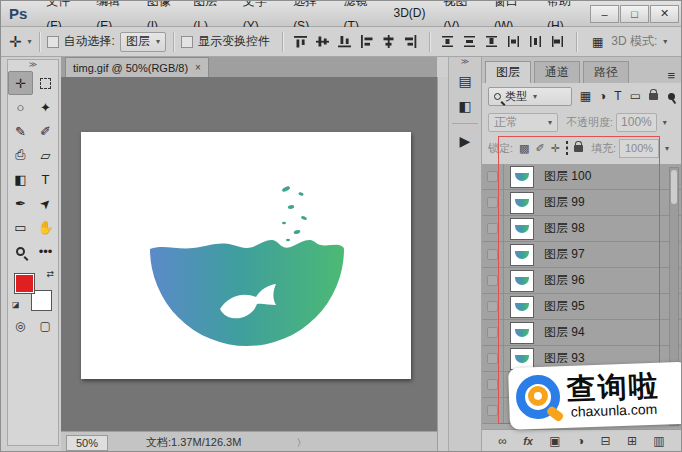 Image resolution: width=682 pixels, height=452 pixels. What do you see at coordinates (558, 42) in the screenshot?
I see `distribute-right-icon` at bounding box center [558, 42].